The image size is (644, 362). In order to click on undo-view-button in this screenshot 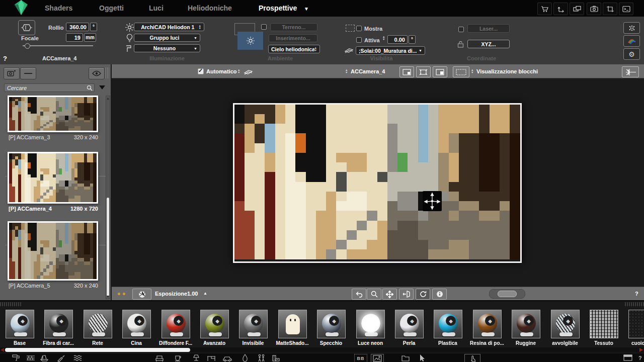, I will do `click(359, 294)`.